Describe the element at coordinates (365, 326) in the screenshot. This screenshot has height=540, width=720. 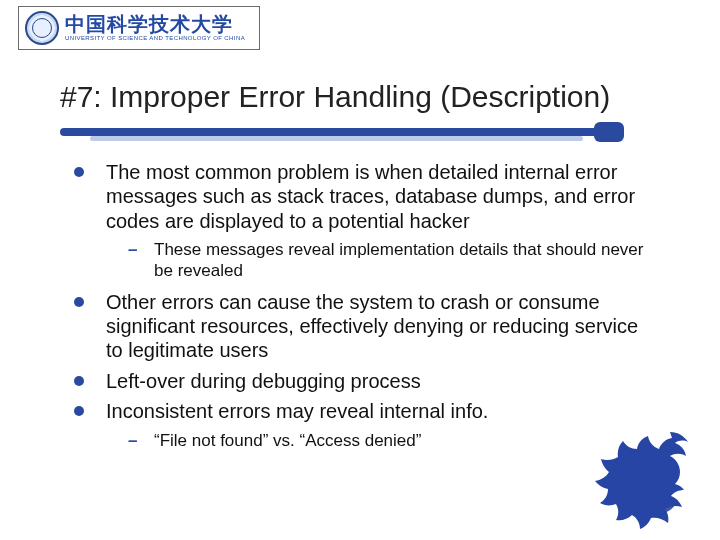
I see `bullet-2: Other errors can cause the system to cra…` at that location.